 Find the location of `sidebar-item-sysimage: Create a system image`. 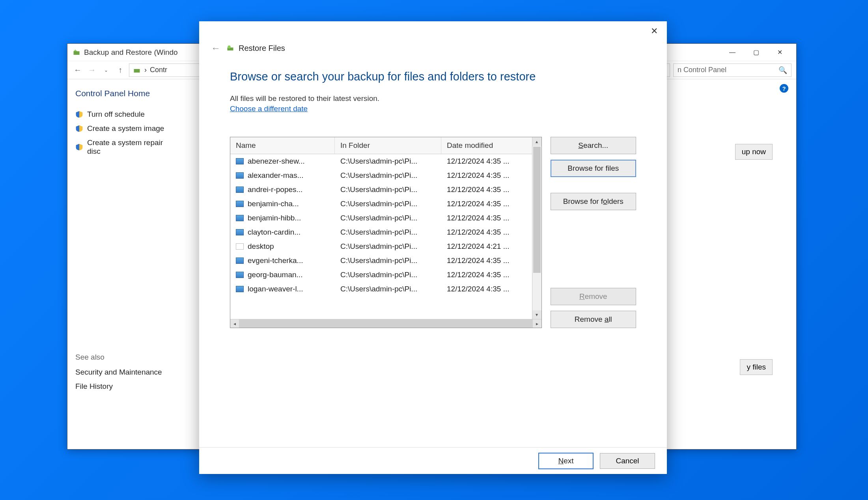

sidebar-item-sysimage: Create a system image is located at coordinates (127, 129).